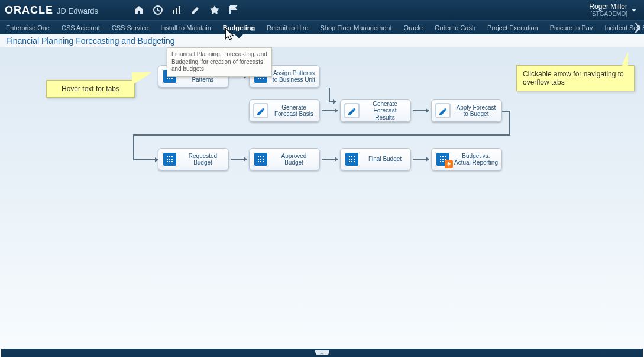 This screenshot has height=357, width=644. Describe the element at coordinates (476, 160) in the screenshot. I see `node-label: Budget vs. Actual Reporting` at that location.